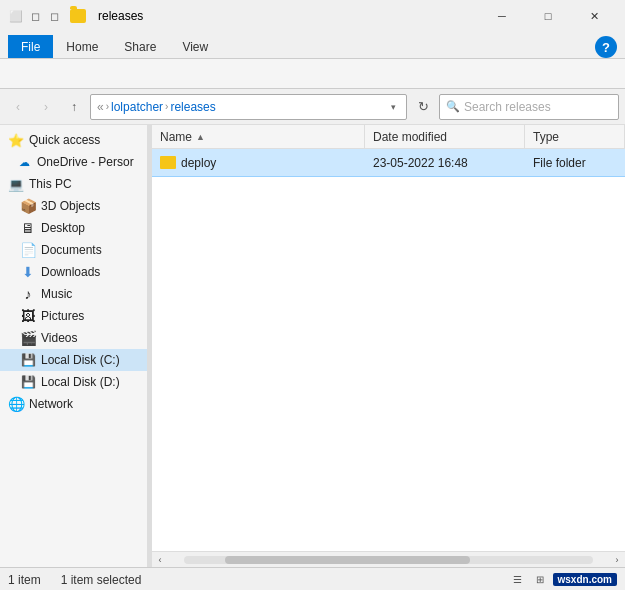  What do you see at coordinates (518, 580) in the screenshot?
I see `view-details-icon: ☰` at bounding box center [518, 580].